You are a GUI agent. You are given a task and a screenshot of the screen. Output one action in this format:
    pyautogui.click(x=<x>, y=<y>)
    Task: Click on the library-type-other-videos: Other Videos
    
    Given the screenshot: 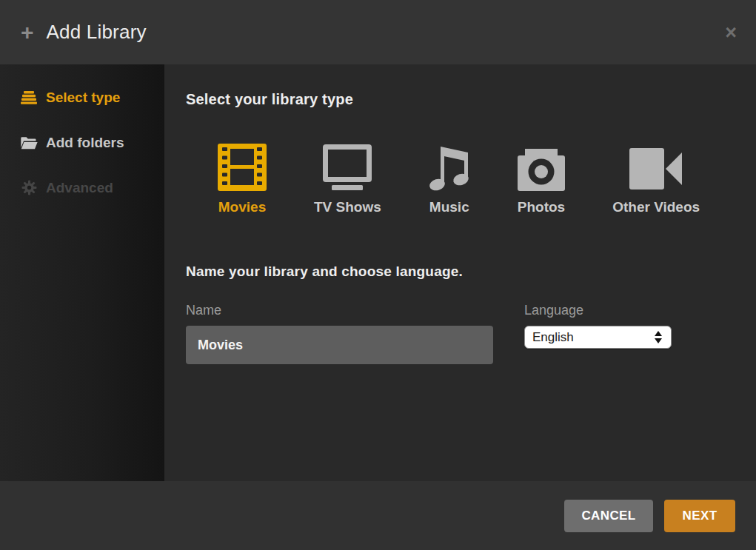 What is the action you would take?
    pyautogui.click(x=656, y=178)
    